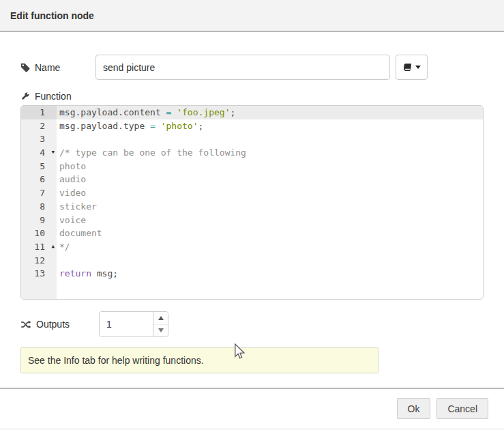 The height and width of the screenshot is (430, 504). What do you see at coordinates (39, 153) in the screenshot?
I see `line-number: 4▾` at bounding box center [39, 153].